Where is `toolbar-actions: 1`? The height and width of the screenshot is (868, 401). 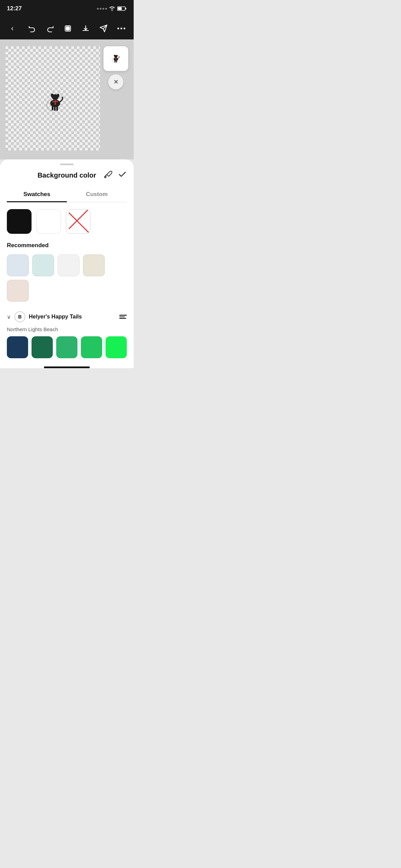 toolbar-actions: 1 is located at coordinates (77, 28).